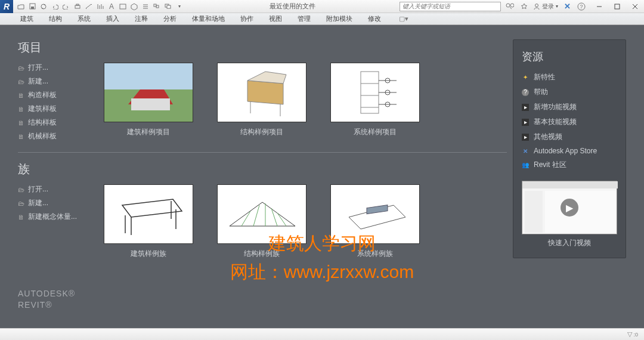 The height and width of the screenshot is (340, 644). What do you see at coordinates (404, 19) in the screenshot?
I see `ribbon-collapse-icon: ▢▾` at bounding box center [404, 19].